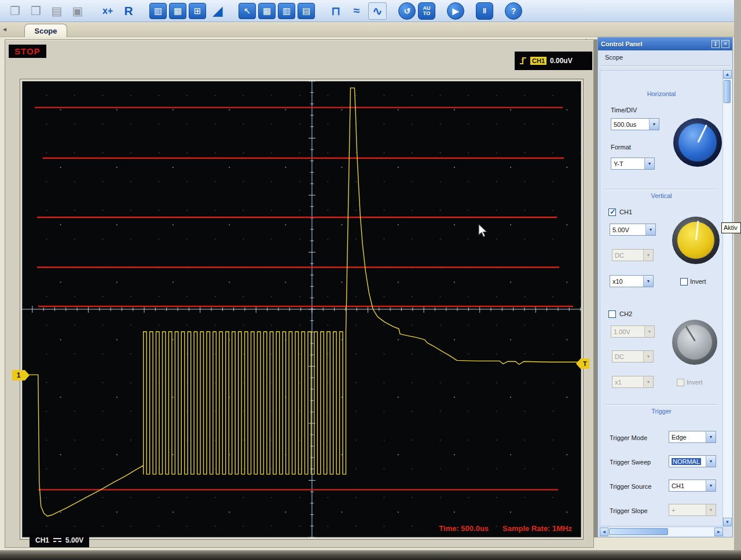 This screenshot has width=741, height=560. What do you see at coordinates (612, 314) in the screenshot?
I see `ch2-checkbox` at bounding box center [612, 314].